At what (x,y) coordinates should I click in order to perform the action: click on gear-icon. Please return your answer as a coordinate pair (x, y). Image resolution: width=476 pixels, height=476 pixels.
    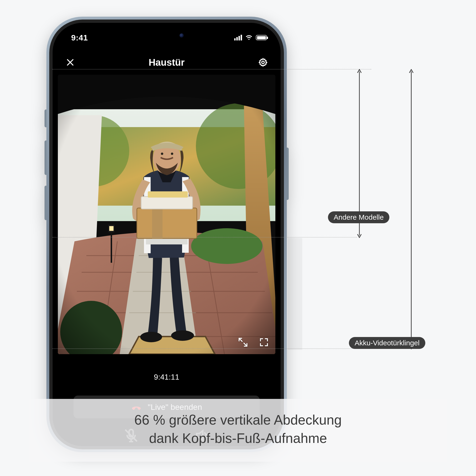
    Looking at the image, I should click on (263, 62).